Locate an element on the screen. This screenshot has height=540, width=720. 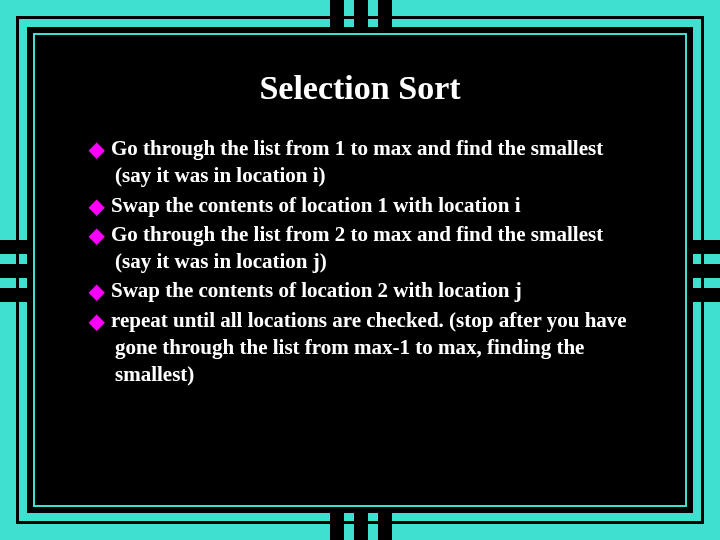
list-item: ◆Swap the contents of location 2 with lo… is located at coordinates (360, 290).